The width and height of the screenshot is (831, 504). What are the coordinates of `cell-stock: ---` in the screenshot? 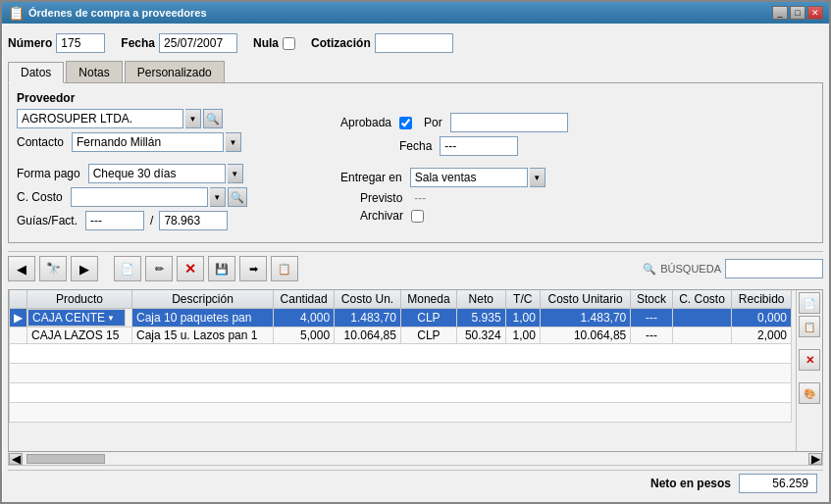 It's located at (651, 318).